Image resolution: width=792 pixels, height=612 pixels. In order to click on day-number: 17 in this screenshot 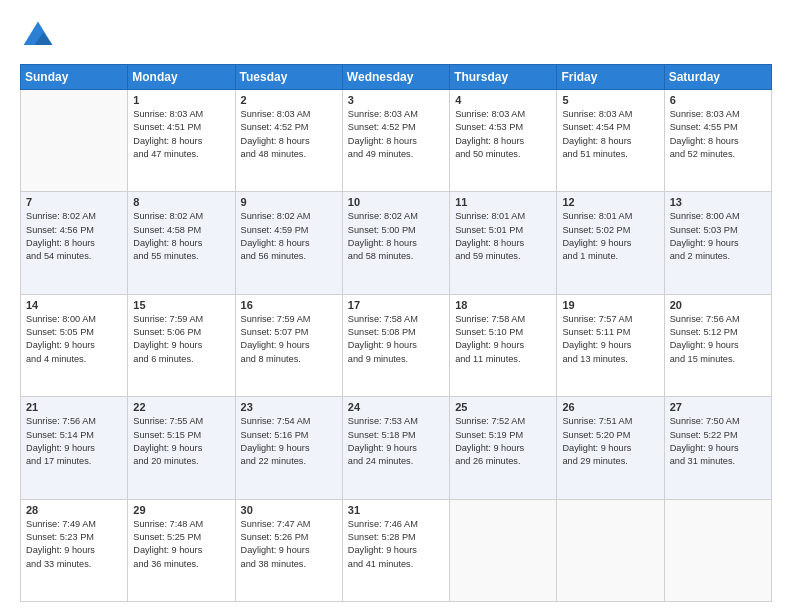, I will do `click(396, 305)`.